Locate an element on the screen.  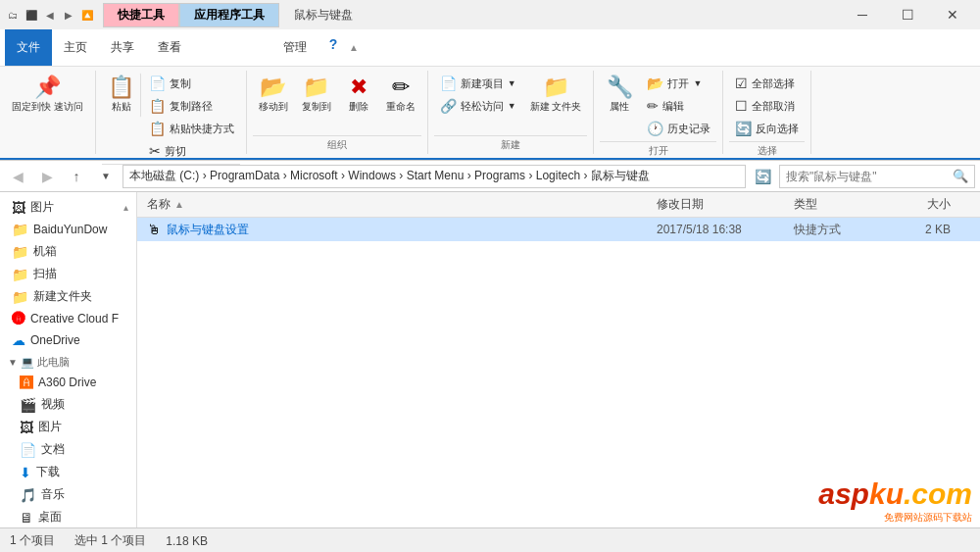
ribbon-group-new: 📄 新建项目 ▼ 🔗 轻松访问 ▼ 📁 新建 文件夹 新建 is located at coordinates (512, 112).